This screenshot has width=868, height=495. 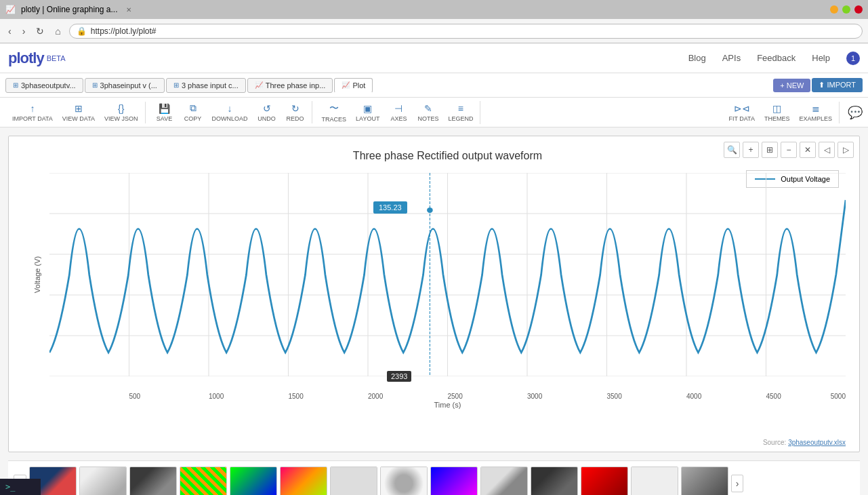 What do you see at coordinates (10, 487) in the screenshot?
I see `terminal-prompt: >_` at bounding box center [10, 487].